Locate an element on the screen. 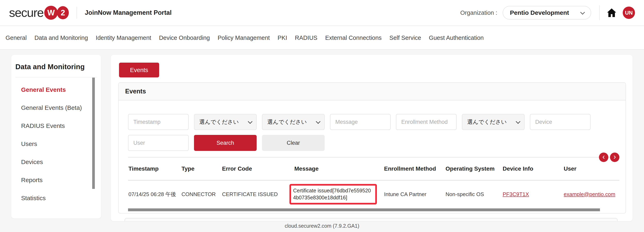 The image size is (644, 232). operating-system-select: 選んでください is located at coordinates (493, 122).